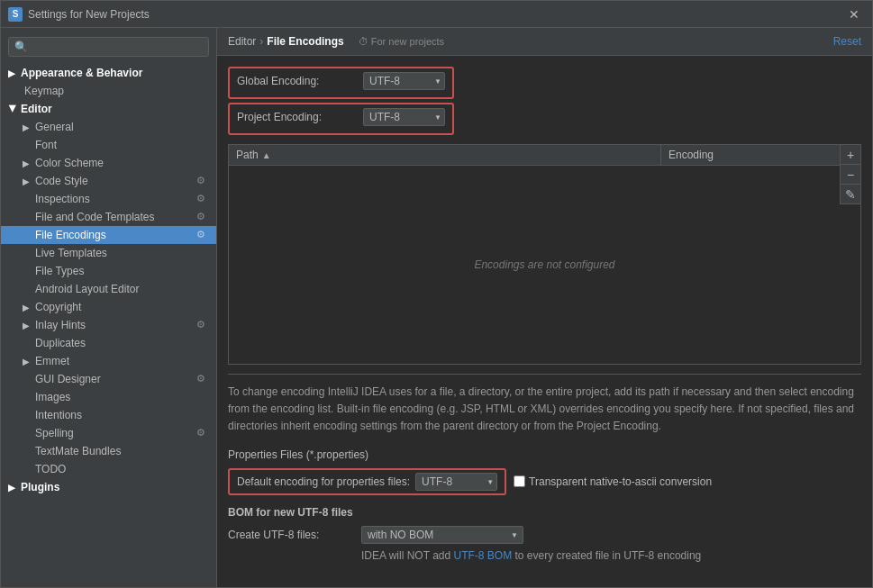 The width and height of the screenshot is (873, 588). I want to click on live-templates-arrow-spacer, so click(27, 254).